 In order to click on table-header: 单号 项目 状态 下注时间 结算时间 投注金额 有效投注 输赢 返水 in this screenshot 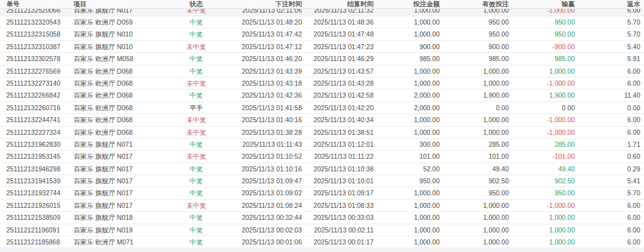, I will do `click(322, 4)`.